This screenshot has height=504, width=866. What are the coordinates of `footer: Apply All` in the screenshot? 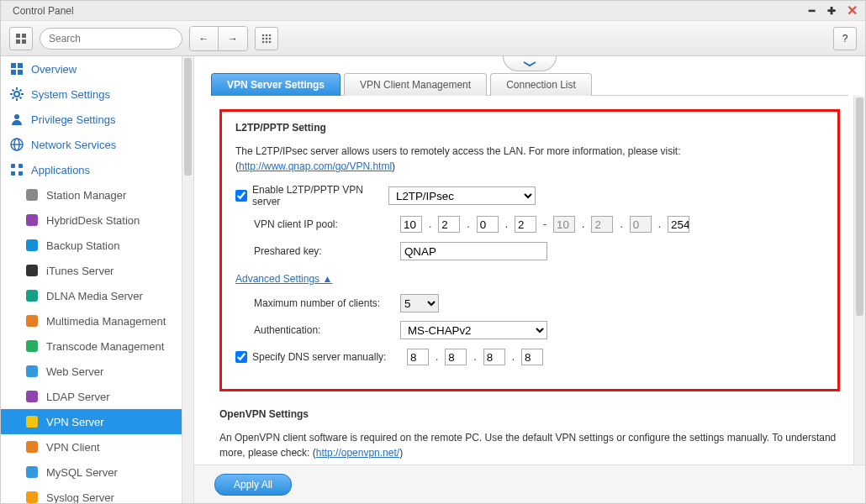 It's located at (530, 484).